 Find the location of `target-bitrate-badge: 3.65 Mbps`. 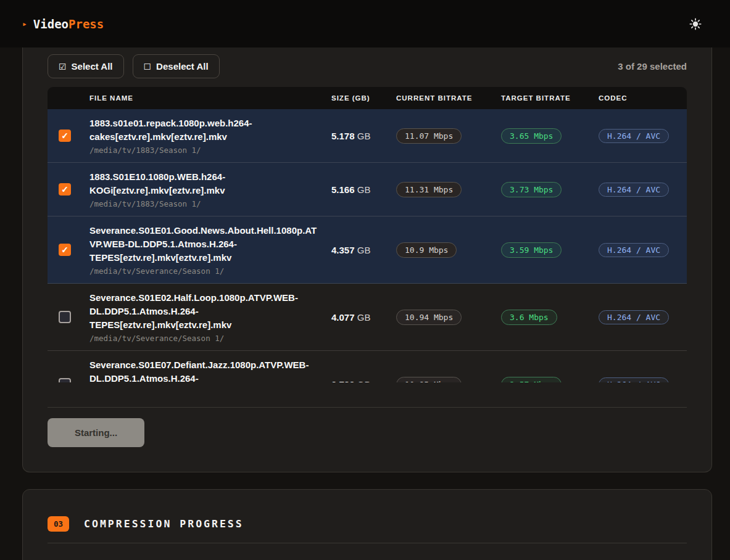

target-bitrate-badge: 3.65 Mbps is located at coordinates (531, 136).